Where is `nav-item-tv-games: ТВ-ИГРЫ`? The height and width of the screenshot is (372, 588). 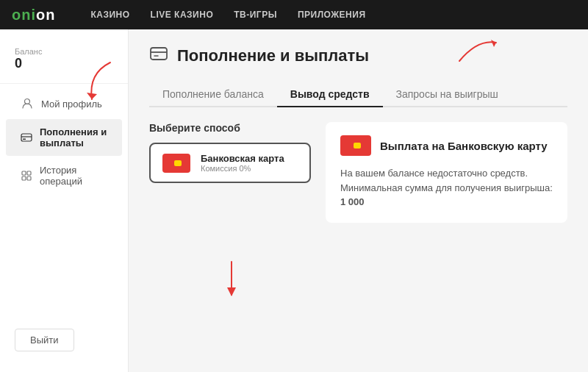
nav-item-tv-games: ТВ-ИГРЫ is located at coordinates (256, 15).